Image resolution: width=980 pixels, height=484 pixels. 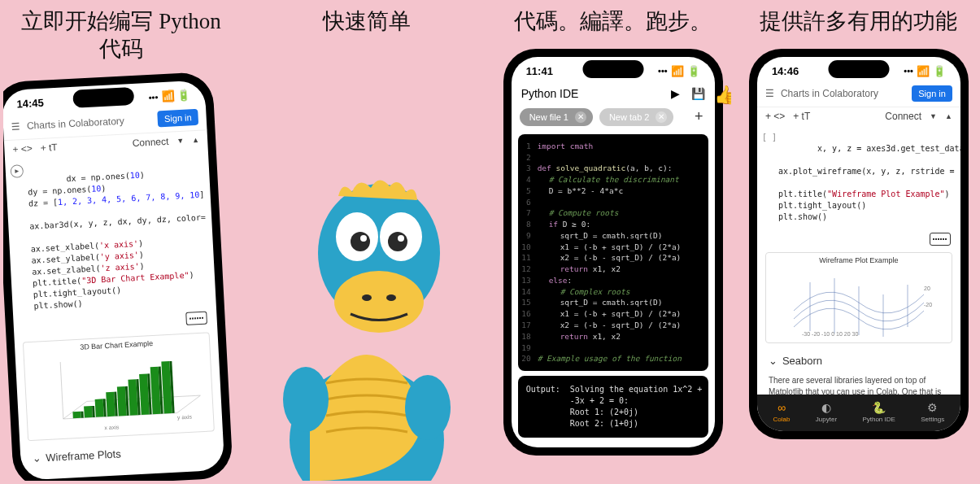 What do you see at coordinates (613, 407) in the screenshot?
I see `output-console: Output: Solving the equation 1x^2 + -3x …` at bounding box center [613, 407].